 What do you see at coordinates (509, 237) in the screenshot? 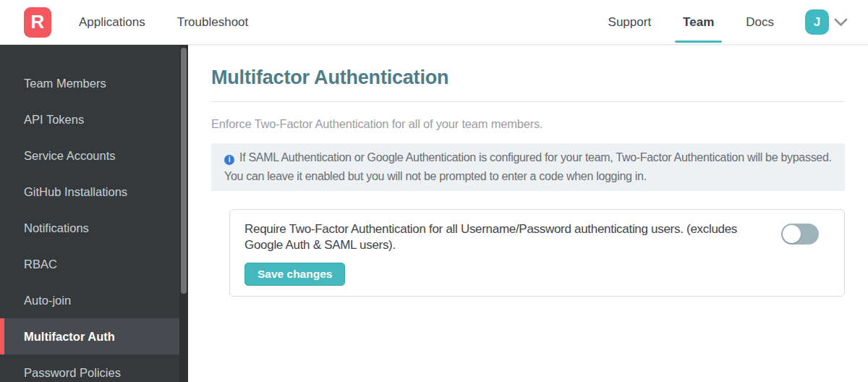
I see `setting-label: Require Two-Factor Authentication for al…` at bounding box center [509, 237].